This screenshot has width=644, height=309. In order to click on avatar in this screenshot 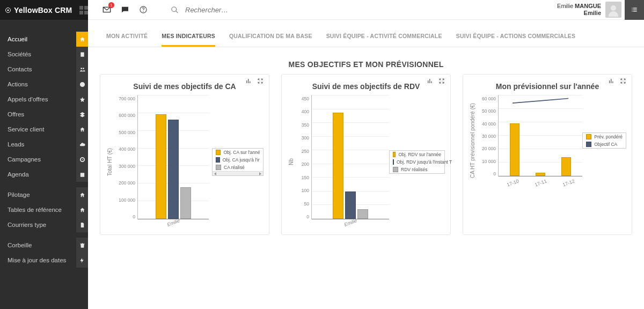, I will do `click(613, 10)`.